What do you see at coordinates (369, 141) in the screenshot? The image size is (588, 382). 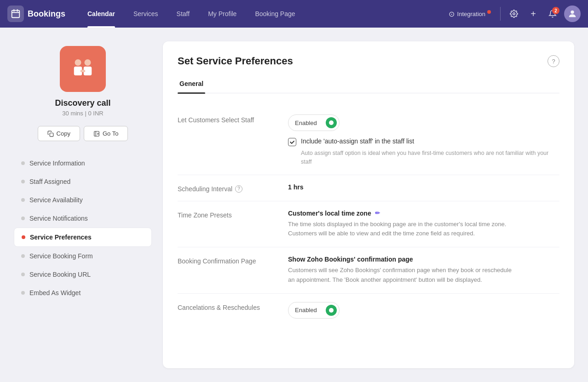 I see `settings-row-select-staff: Let Customers Select Staff Enabled` at bounding box center [369, 141].